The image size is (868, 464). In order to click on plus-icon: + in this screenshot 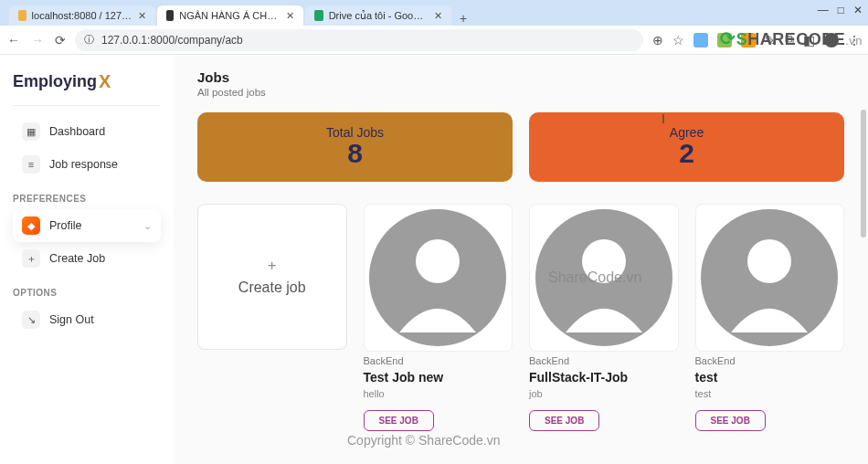, I will do `click(272, 266)`.